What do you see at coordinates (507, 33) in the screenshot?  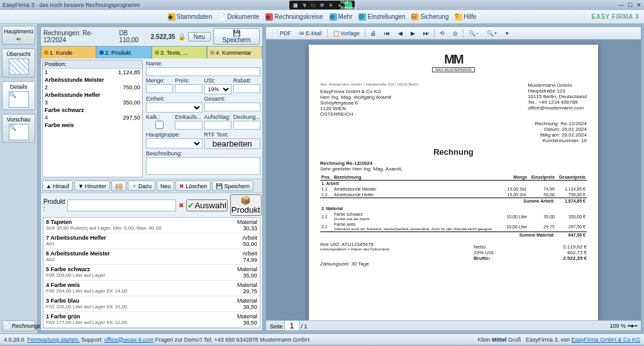 I see `fit-icon: ▾` at bounding box center [507, 33].